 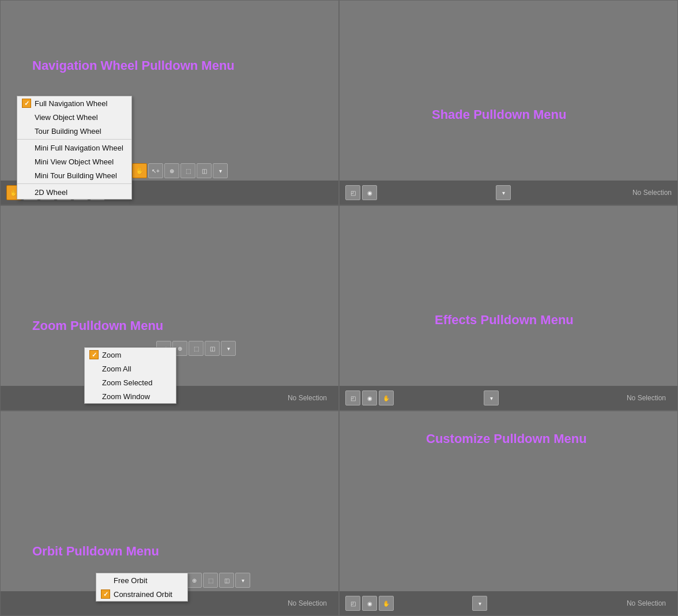 I want to click on customize-status: No Selection, so click(x=649, y=603).